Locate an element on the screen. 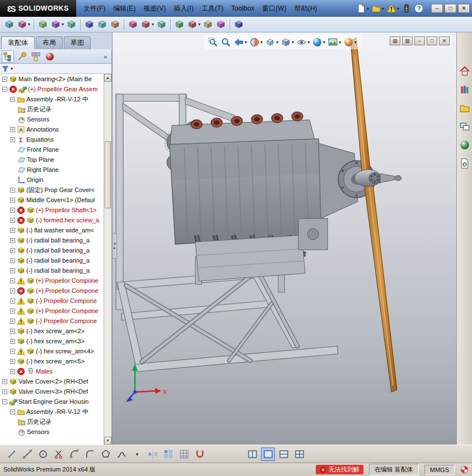 Image resolution: width=472 pixels, height=476 pixels. tree-item: Right Plane is located at coordinates (52, 170).